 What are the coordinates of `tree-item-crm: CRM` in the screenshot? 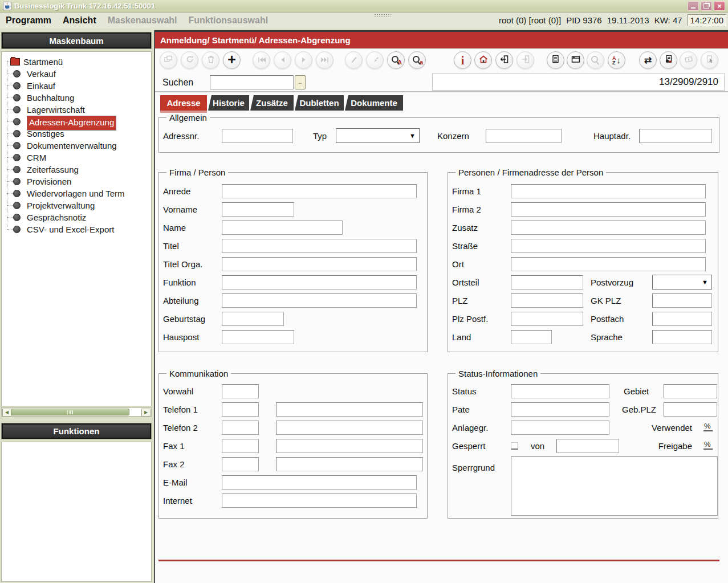 It's located at (76, 157).